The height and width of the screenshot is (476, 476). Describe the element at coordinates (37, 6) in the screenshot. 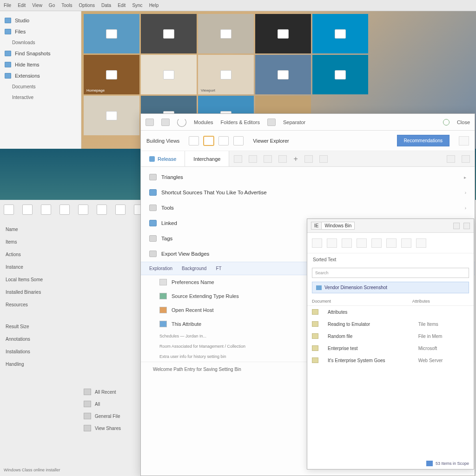

I see `menu-view: View` at that location.